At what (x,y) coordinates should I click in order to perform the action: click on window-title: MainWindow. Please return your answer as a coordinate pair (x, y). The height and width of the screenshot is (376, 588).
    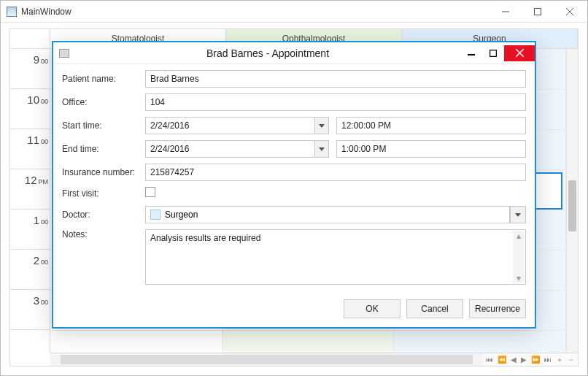
    Looking at the image, I should click on (47, 12).